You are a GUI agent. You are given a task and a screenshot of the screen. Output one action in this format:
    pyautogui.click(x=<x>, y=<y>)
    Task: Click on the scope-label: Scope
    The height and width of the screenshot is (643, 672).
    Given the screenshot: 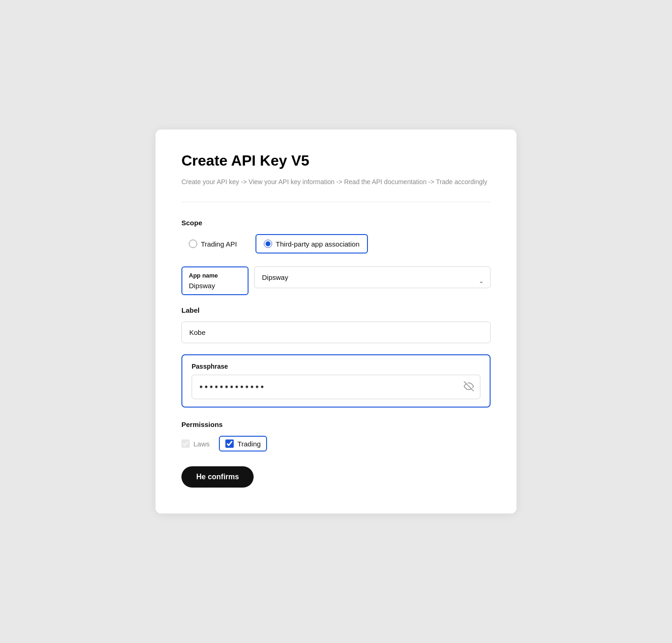 What is the action you would take?
    pyautogui.click(x=336, y=223)
    